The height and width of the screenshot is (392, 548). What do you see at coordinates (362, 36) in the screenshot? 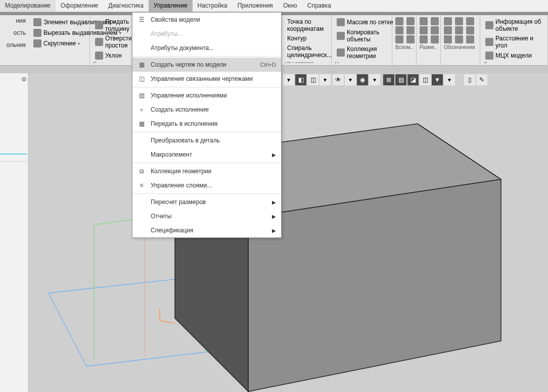
I see `copy-objects-button: Копировать объекты` at bounding box center [362, 36].